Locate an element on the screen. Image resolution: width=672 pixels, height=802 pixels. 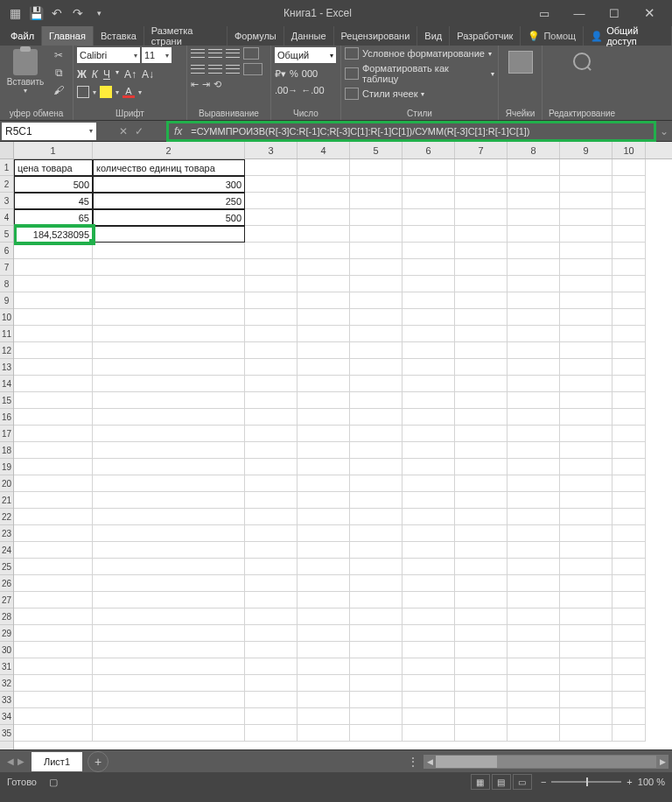
row-header: 27 is located at coordinates (7, 601).